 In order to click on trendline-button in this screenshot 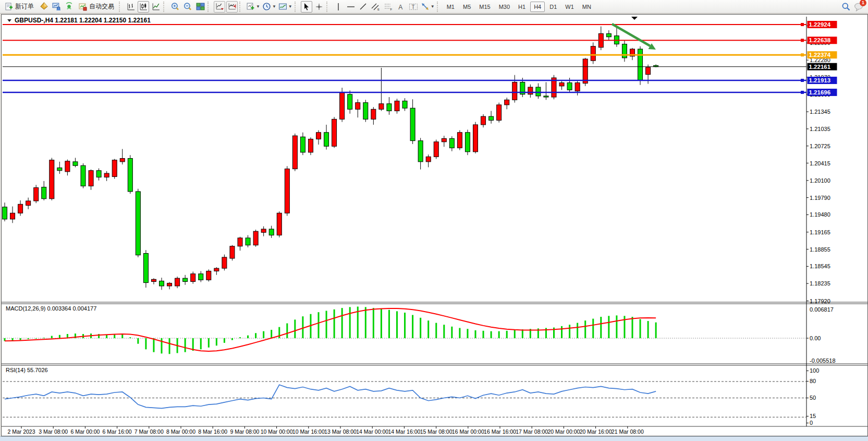, I will do `click(363, 7)`.